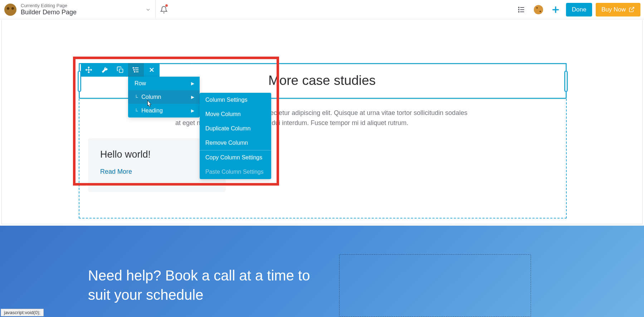 The height and width of the screenshot is (317, 644). I want to click on external-link-icon, so click(632, 9).